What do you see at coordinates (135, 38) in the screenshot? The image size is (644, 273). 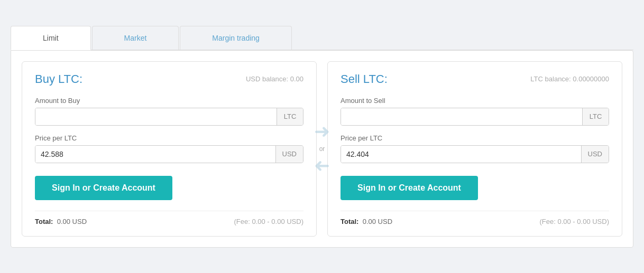 I see `tab-market: Market` at bounding box center [135, 38].